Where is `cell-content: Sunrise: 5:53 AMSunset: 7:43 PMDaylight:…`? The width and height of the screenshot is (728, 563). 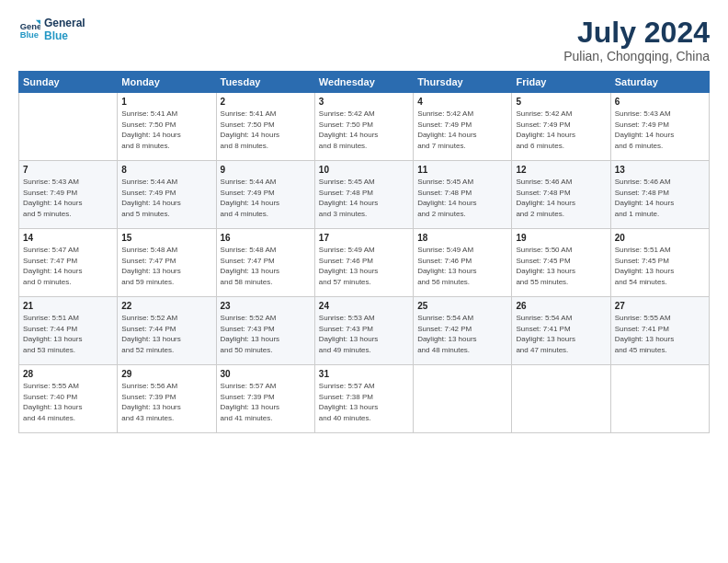 cell-content: Sunrise: 5:53 AMSunset: 7:43 PMDaylight:… is located at coordinates (364, 334).